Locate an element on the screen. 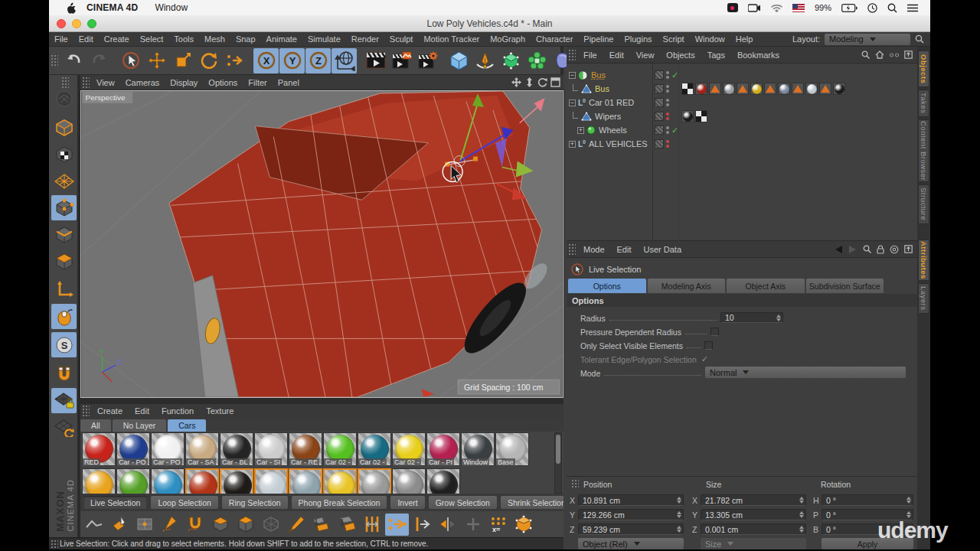 The height and width of the screenshot is (551, 980). x-axis-lock-button: X is located at coordinates (266, 61).